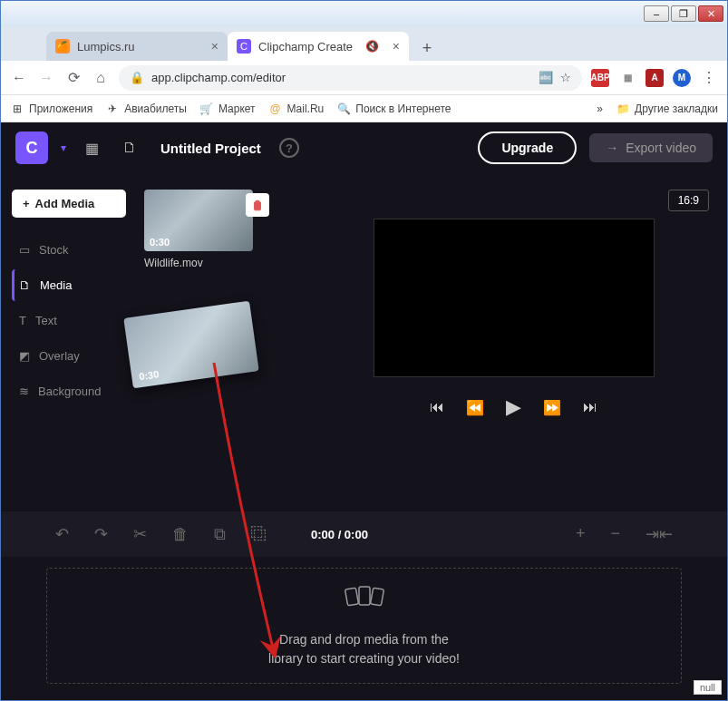 The width and height of the screenshot is (728, 701). What do you see at coordinates (364, 640) in the screenshot?
I see `dropzone-line1: Drag and drop media from the` at bounding box center [364, 640].